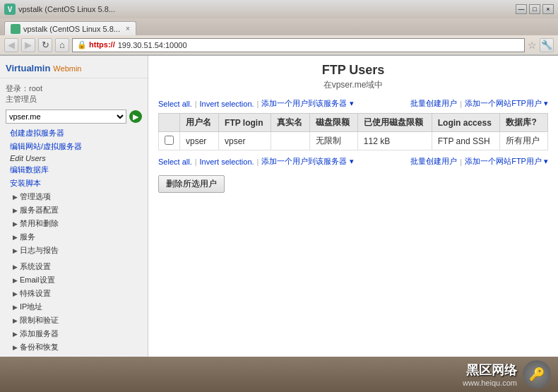 Image resolution: width=558 pixels, height=392 pixels. I want to click on sidebar-item-manage-options-label: 管理选项, so click(35, 196).